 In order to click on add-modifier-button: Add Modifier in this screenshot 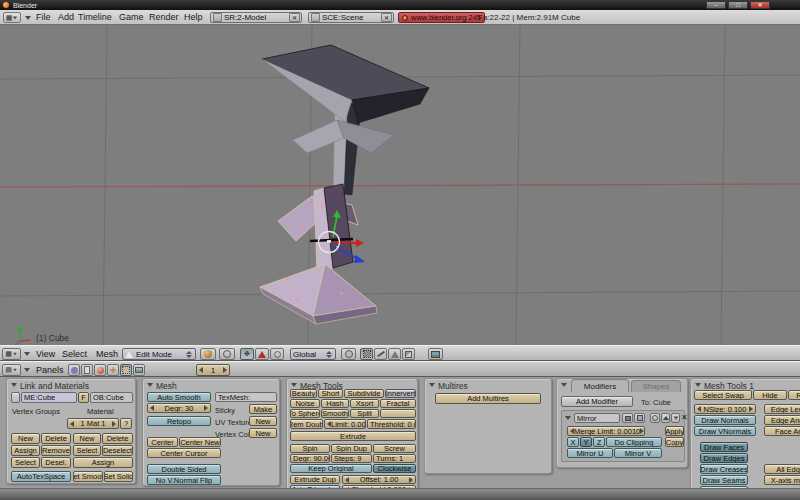, I will do `click(597, 402)`.